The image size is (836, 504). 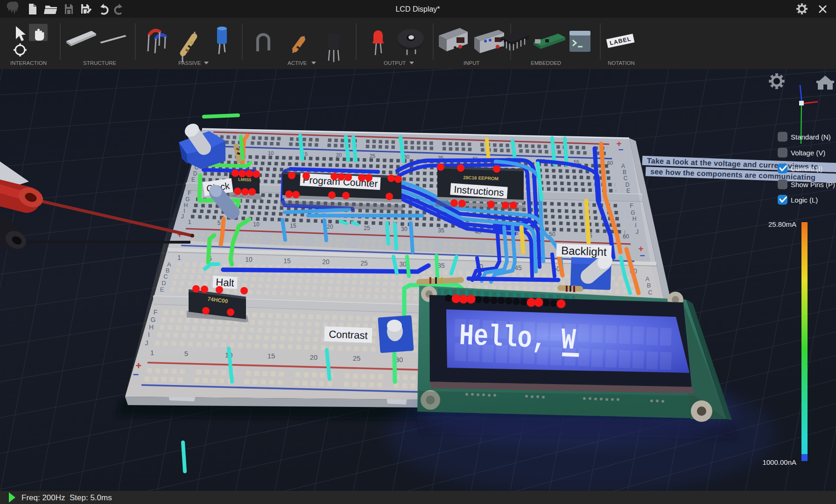 What do you see at coordinates (584, 251) in the screenshot?
I see `svg-text: Backlight` at bounding box center [584, 251].